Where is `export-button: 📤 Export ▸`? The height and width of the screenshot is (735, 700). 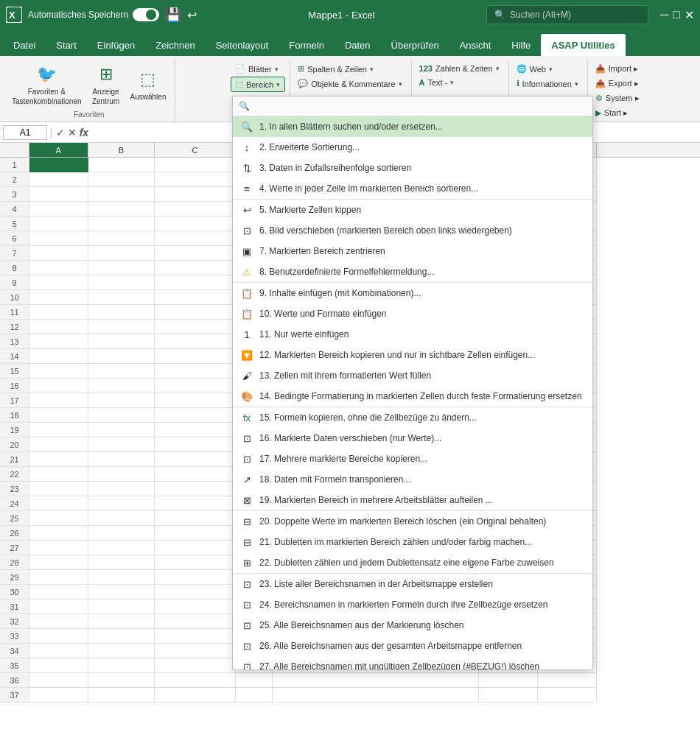
export-button: 📤 Export ▸ is located at coordinates (617, 84).